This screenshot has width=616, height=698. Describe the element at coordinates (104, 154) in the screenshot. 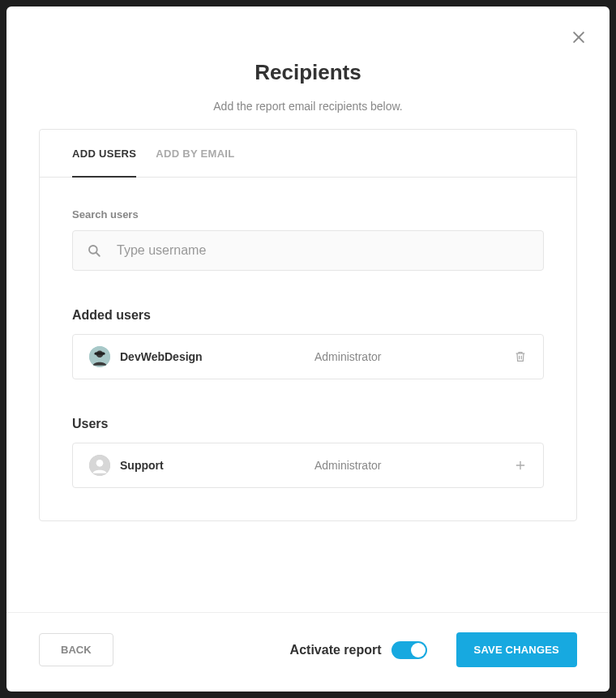

I see `tab-add-users: ADD USERS` at that location.